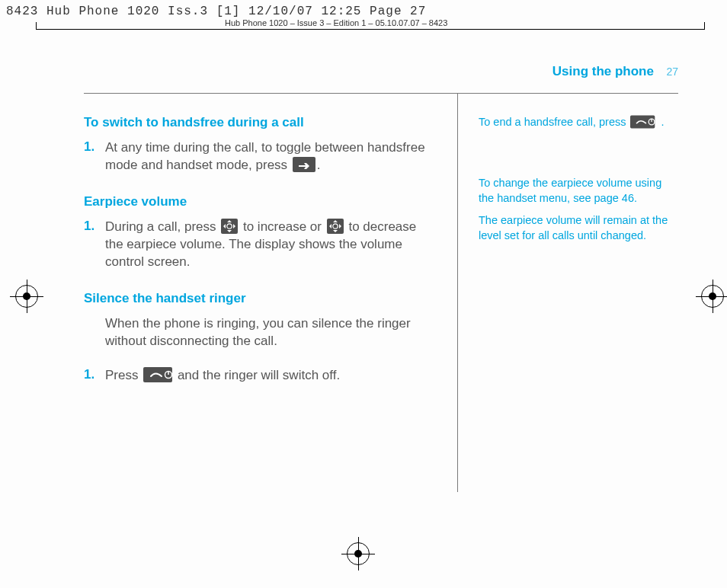 Image resolution: width=727 pixels, height=588 pixels. What do you see at coordinates (578, 228) in the screenshot?
I see `sidenote-volume-persist: The earpiece volume will remain at the l…` at bounding box center [578, 228].